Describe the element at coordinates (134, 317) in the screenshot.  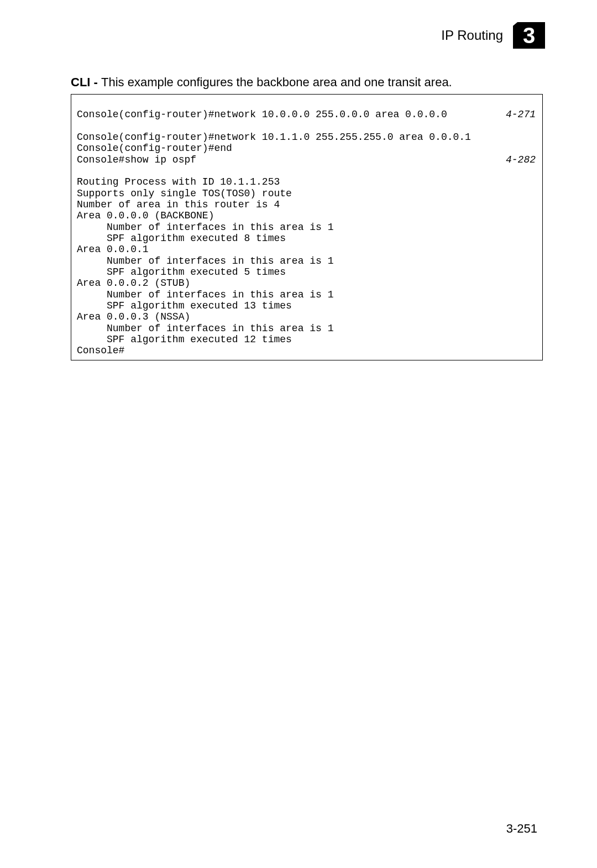
I see `cli-line: Area 0.0.0.3 (NSSA)` at that location.